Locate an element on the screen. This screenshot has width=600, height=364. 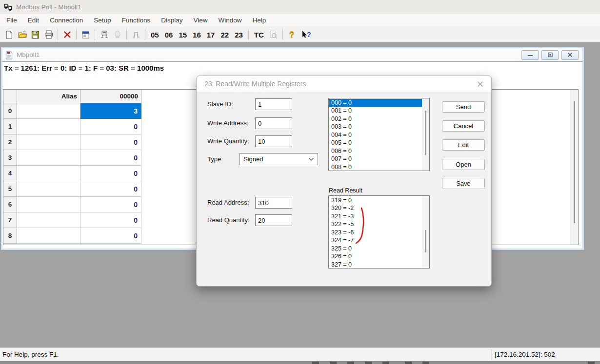
write-list-scrollbar-thumb is located at coordinates (425, 133).